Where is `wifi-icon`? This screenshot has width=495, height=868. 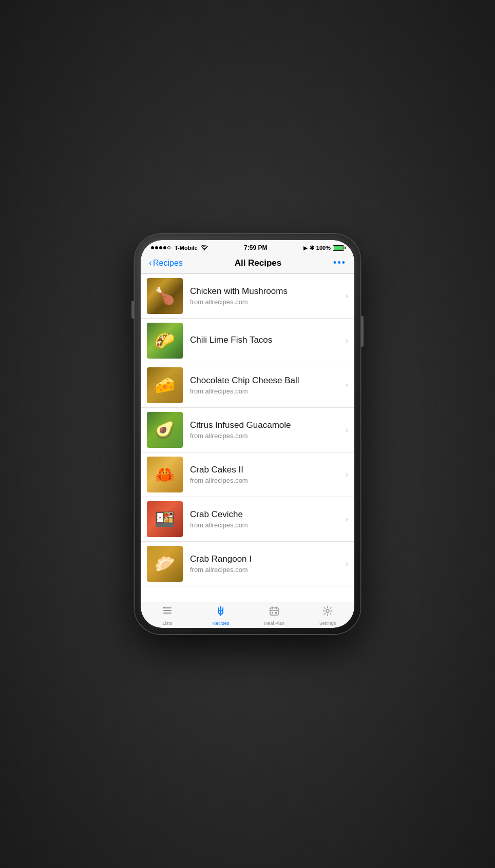 wifi-icon is located at coordinates (204, 248).